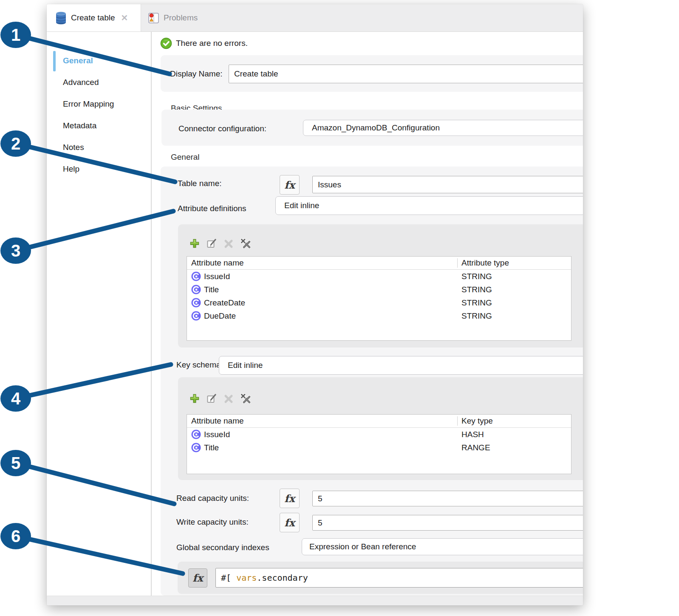  What do you see at coordinates (379, 444) in the screenshot?
I see `key-schemas-table: Attribute nameKey typeIssueIdHASHTitleRA…` at bounding box center [379, 444].